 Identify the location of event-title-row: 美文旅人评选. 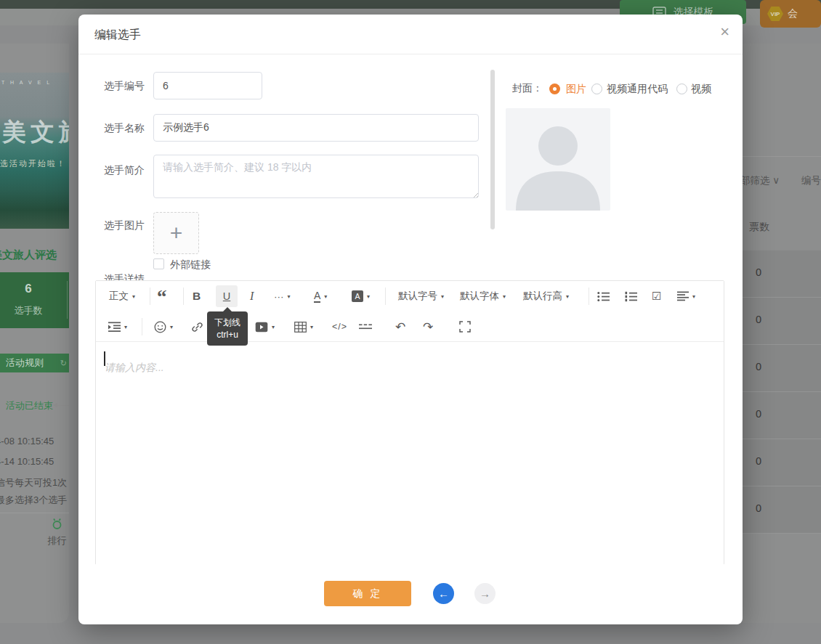
(35, 250).